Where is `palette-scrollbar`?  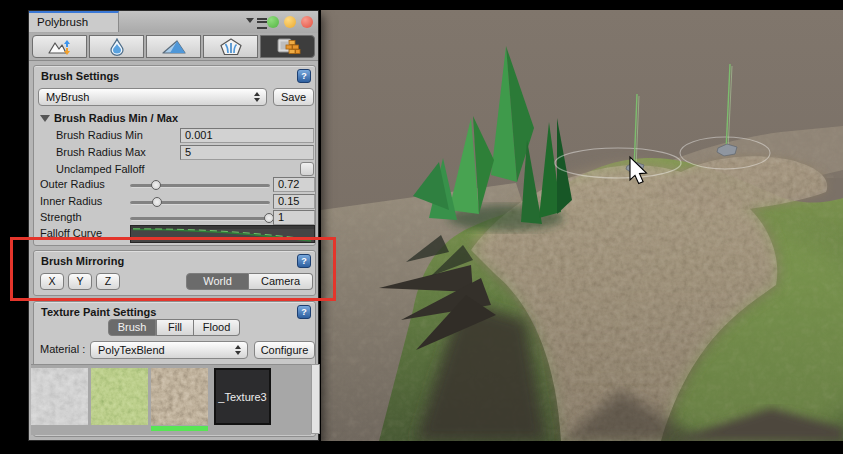 palette-scrollbar is located at coordinates (316, 399).